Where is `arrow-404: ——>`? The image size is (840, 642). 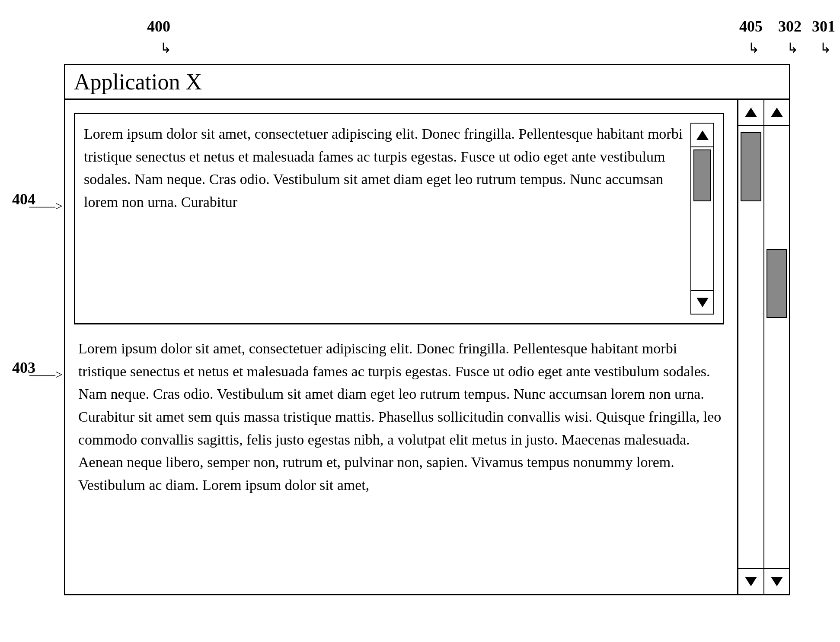
arrow-404: ——> is located at coordinates (46, 206).